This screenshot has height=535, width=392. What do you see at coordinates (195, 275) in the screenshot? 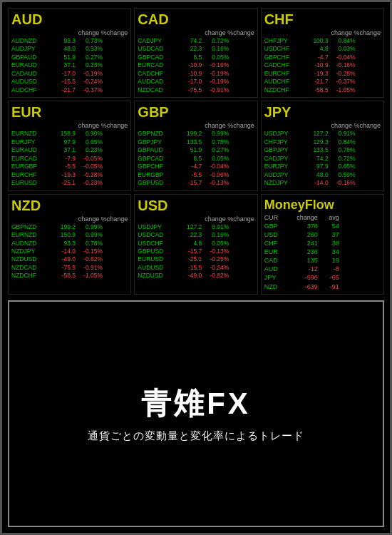
I see `pair-row: NZDUSD -49.0 -0.82%` at bounding box center [195, 275].